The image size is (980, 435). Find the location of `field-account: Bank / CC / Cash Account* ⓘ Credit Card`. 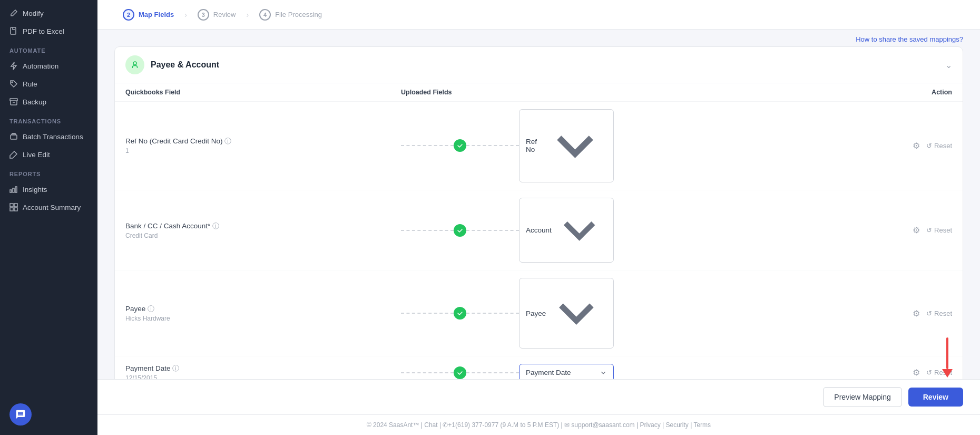

field-account: Bank / CC / Cash Account* ⓘ Credit Card is located at coordinates (263, 230).